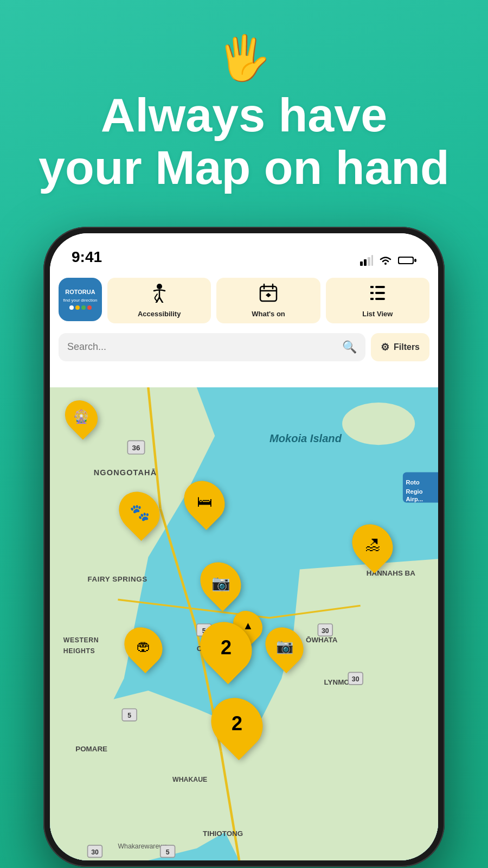 The image size is (488, 868). What do you see at coordinates (284, 647) in the screenshot?
I see `pin-photo-2: 📷` at bounding box center [284, 647].